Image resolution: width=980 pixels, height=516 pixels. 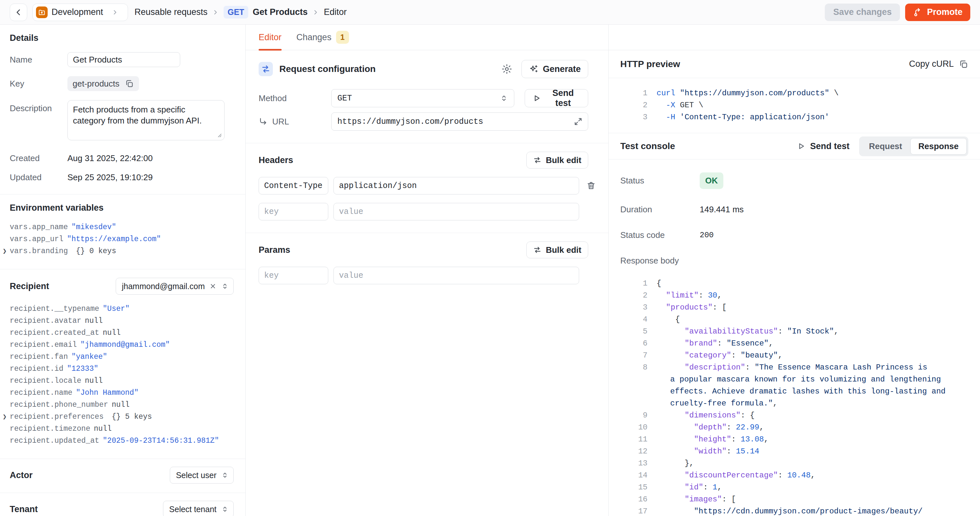 I want to click on environment-switcher: Development, so click(x=80, y=12).